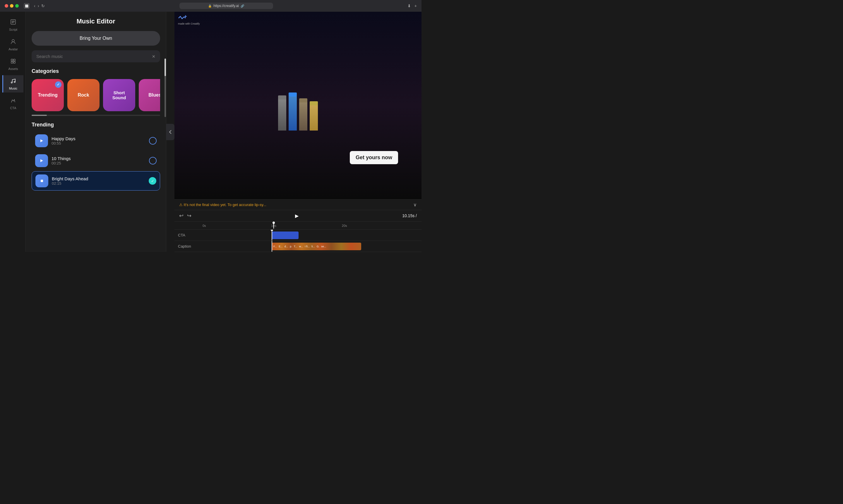 This screenshot has height=504, width=843. What do you see at coordinates (12, 6) in the screenshot?
I see `minimize-button` at bounding box center [12, 6].